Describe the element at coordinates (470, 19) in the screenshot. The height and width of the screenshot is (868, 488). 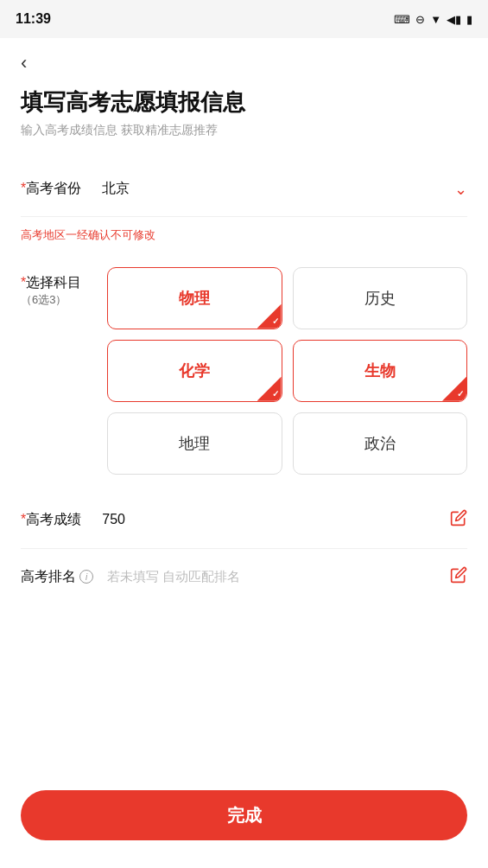
I see `battery-icon: ▮` at that location.